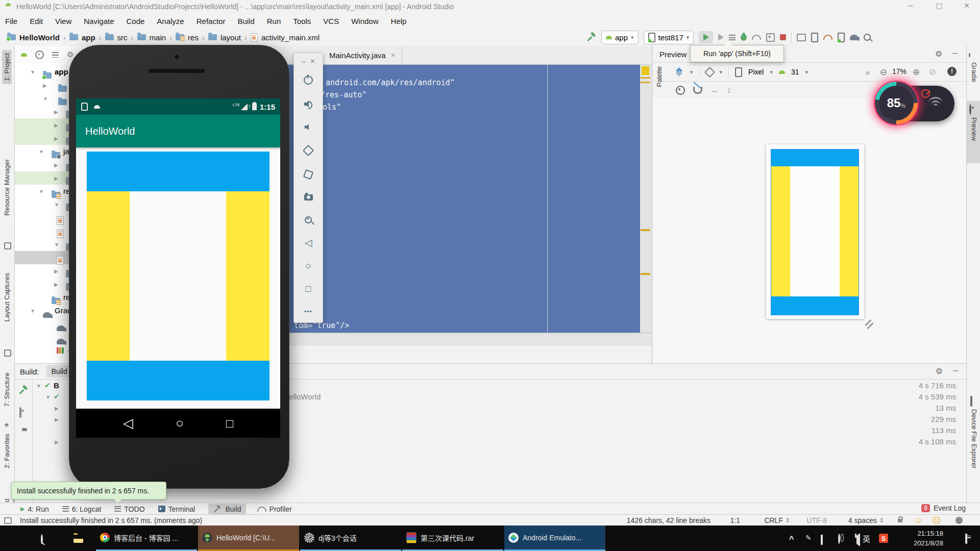  What do you see at coordinates (669, 38) in the screenshot?
I see `device-combobox: test817 ▾` at bounding box center [669, 38].